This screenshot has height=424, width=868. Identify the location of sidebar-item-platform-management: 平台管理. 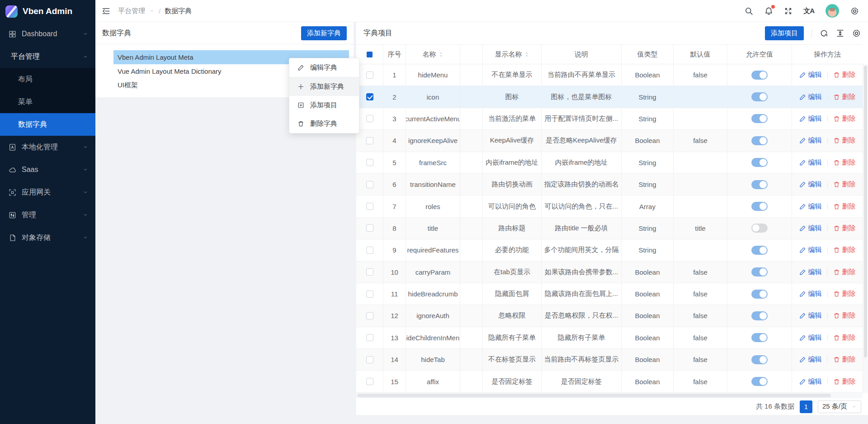
(48, 57).